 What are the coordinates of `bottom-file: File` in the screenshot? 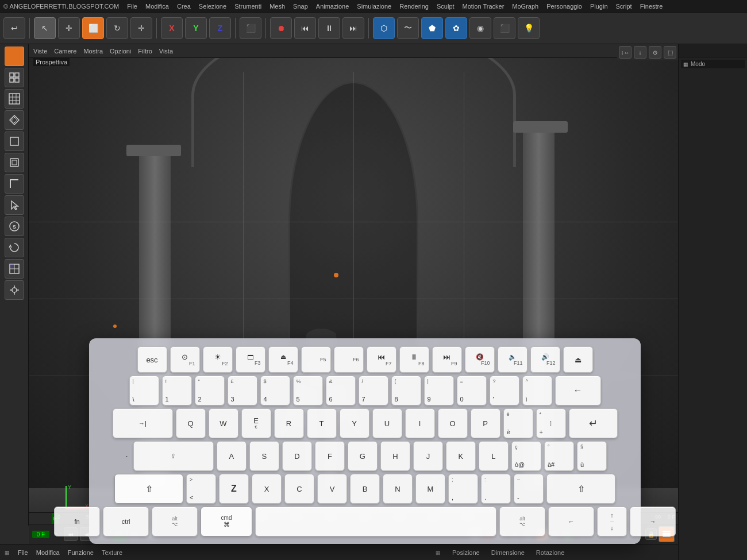 It's located at (23, 553).